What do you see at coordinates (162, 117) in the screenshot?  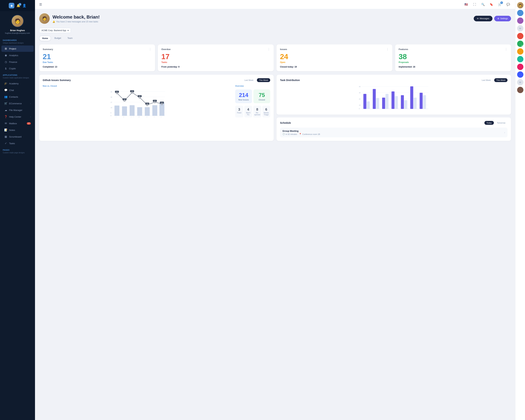 I see `svg-text: Sun` at bounding box center [162, 117].